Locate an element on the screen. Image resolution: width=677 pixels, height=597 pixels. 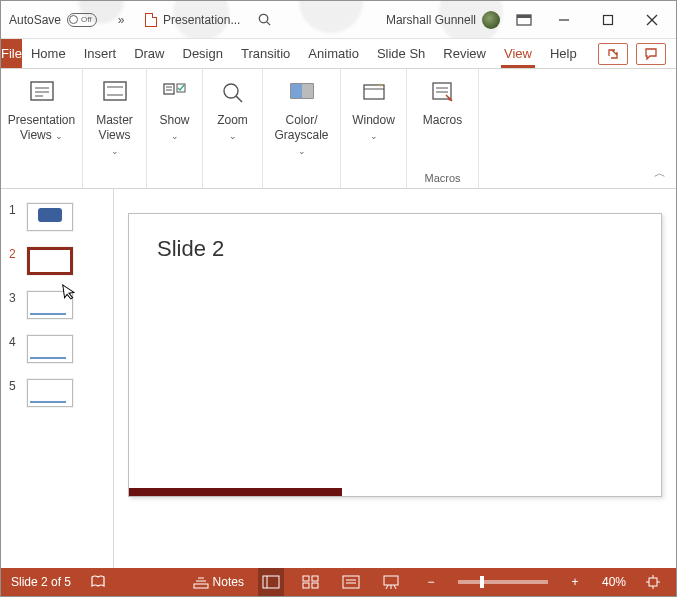
thumb-number: 2 is located at coordinates (15, 254).